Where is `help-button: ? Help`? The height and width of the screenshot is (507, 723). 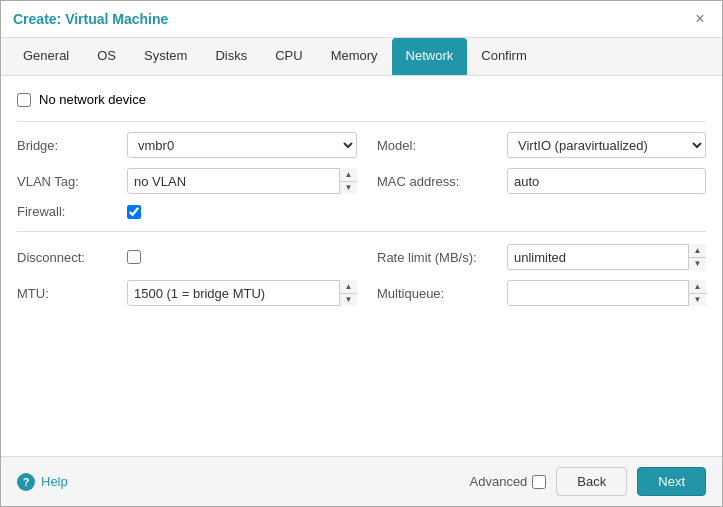 help-button: ? Help is located at coordinates (42, 482).